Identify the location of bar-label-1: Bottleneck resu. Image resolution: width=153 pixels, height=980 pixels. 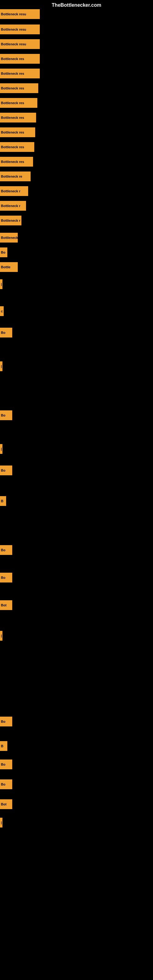
(14, 14).